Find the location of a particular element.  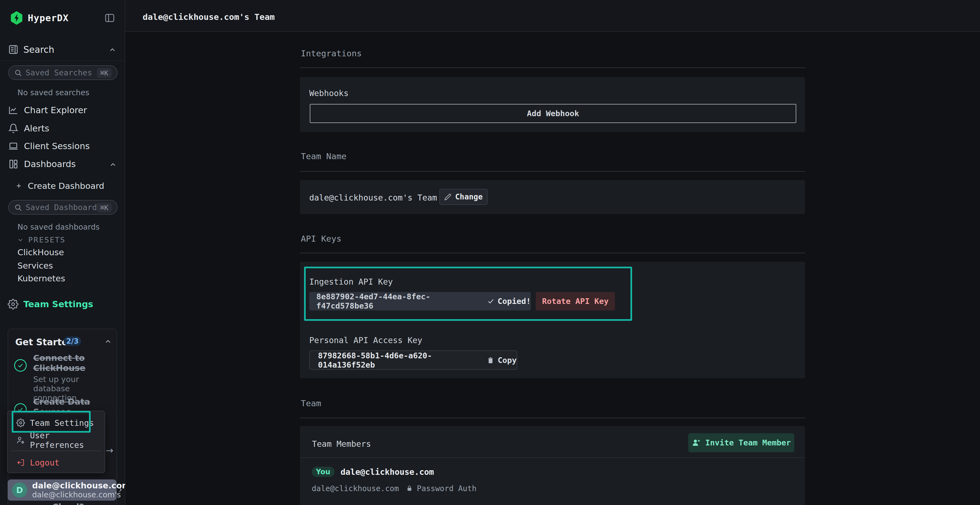

sidebar-item-label: Alerts is located at coordinates (37, 129).